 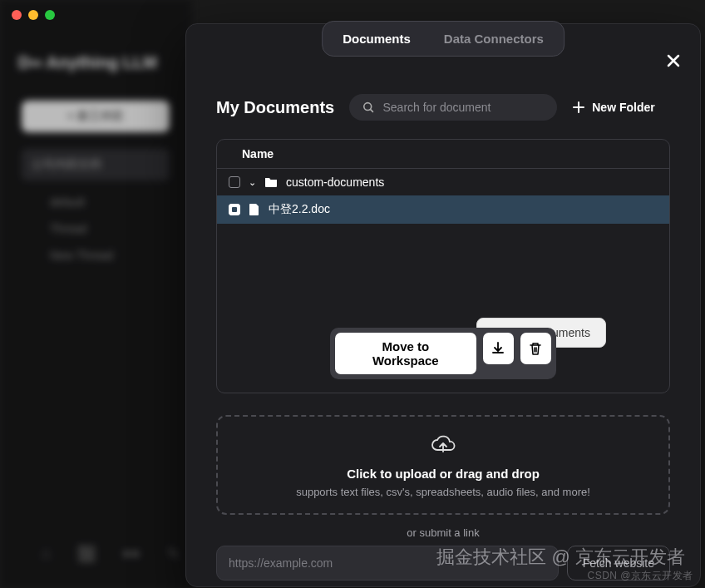 I want to click on file-name: 中登2.2.doc, so click(x=299, y=210).